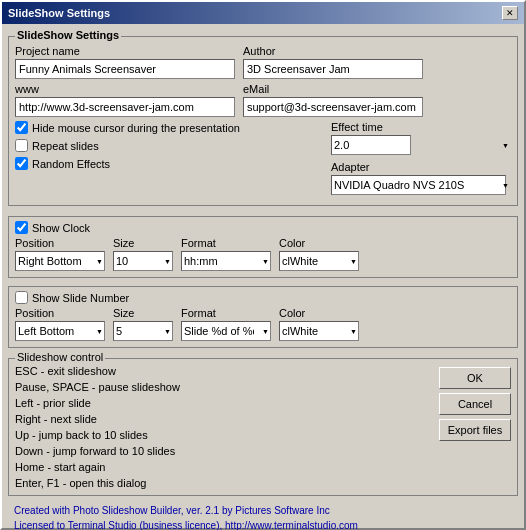 This screenshot has height=530, width=526. What do you see at coordinates (510, 13) in the screenshot?
I see `title-bar-controls: ✕` at bounding box center [510, 13].